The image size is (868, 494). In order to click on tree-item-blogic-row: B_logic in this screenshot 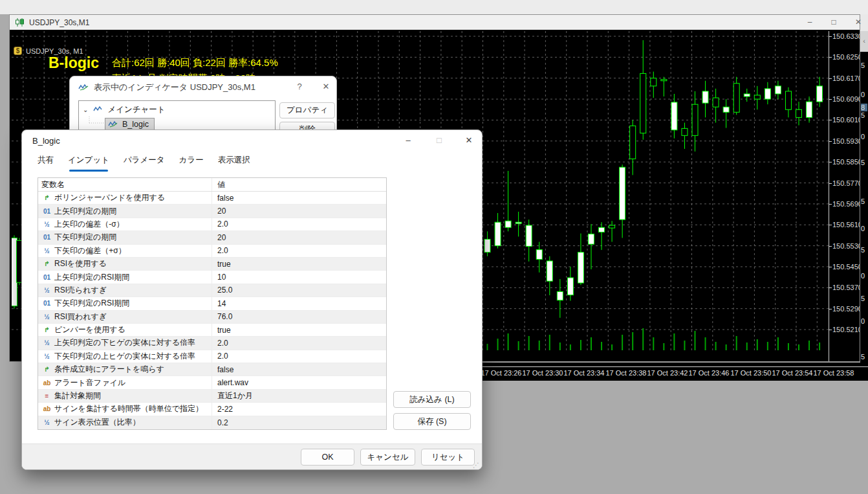, I will do `click(177, 124)`.